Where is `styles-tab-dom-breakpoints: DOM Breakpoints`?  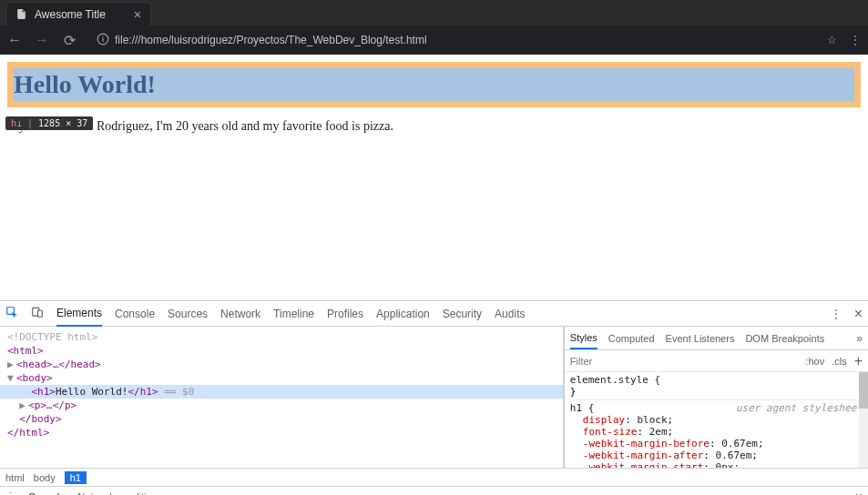 styles-tab-dom-breakpoints: DOM Breakpoints is located at coordinates (785, 338).